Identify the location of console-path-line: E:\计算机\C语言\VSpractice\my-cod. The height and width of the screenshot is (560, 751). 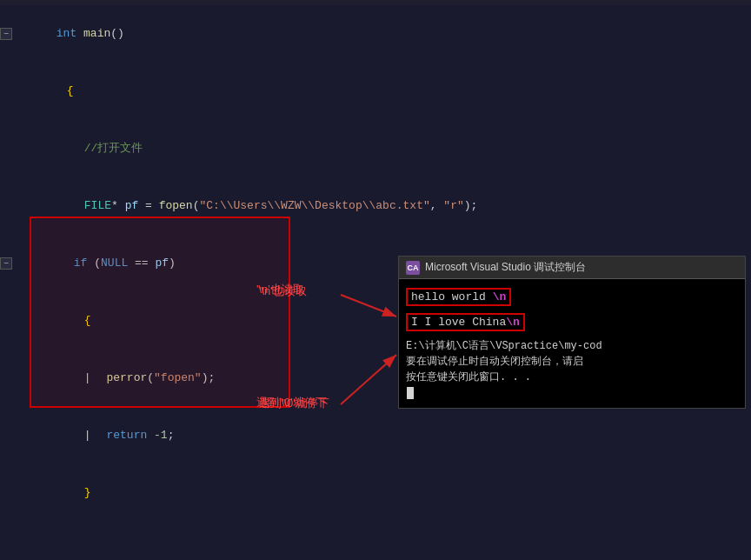
(572, 346).